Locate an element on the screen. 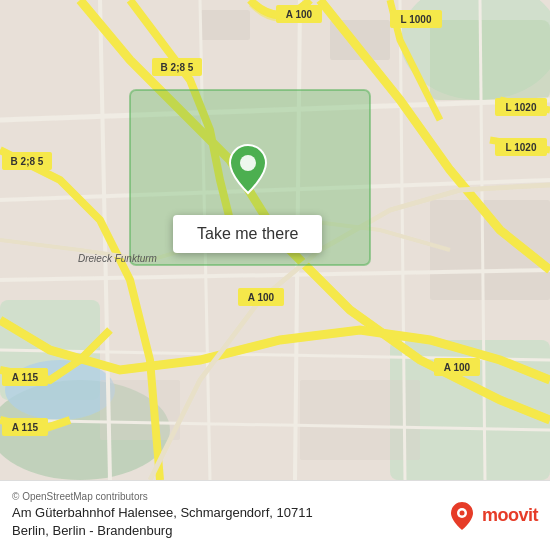  moovit-logo: moovit is located at coordinates (492, 516).